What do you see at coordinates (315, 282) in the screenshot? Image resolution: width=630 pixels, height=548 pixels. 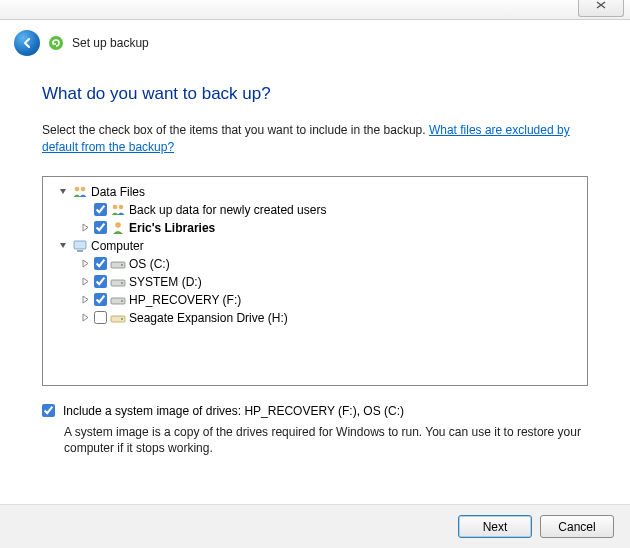 I see `tree-node-system-d: SYSTEM (D:)` at bounding box center [315, 282].